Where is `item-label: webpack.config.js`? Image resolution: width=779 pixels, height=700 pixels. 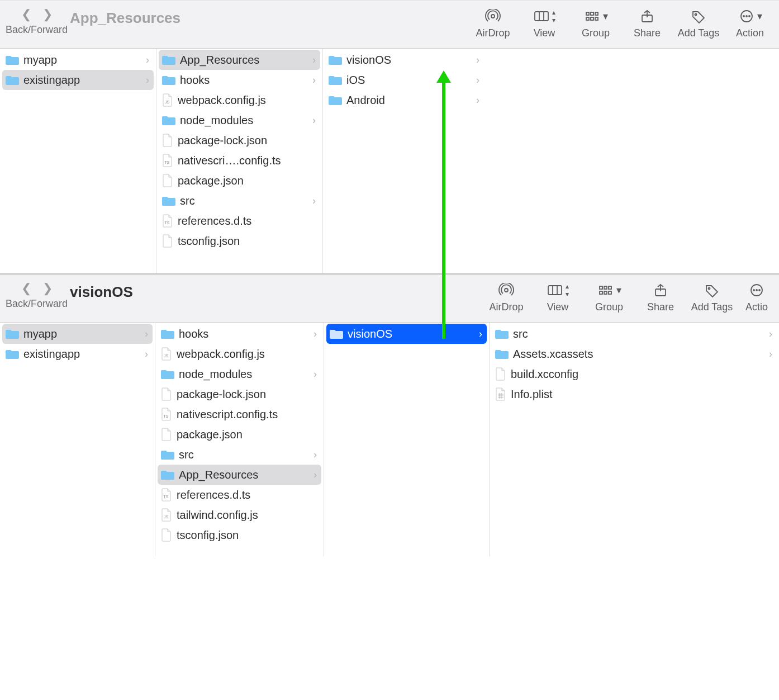 item-label: webpack.config.js is located at coordinates (247, 101).